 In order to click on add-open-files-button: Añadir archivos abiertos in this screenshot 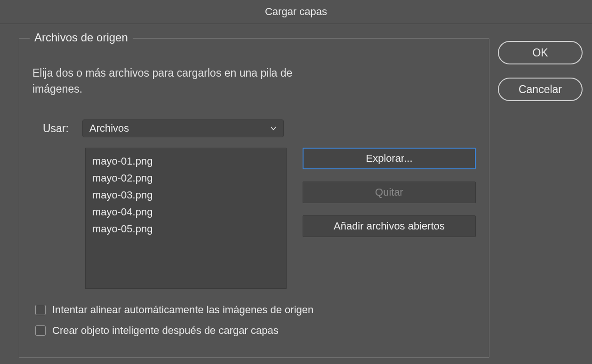, I will do `click(389, 226)`.